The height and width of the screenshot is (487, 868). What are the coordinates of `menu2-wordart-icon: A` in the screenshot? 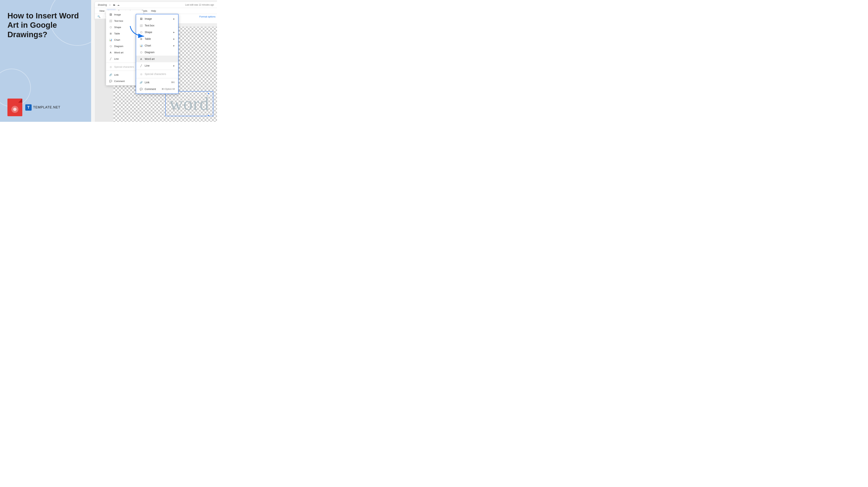 It's located at (141, 59).